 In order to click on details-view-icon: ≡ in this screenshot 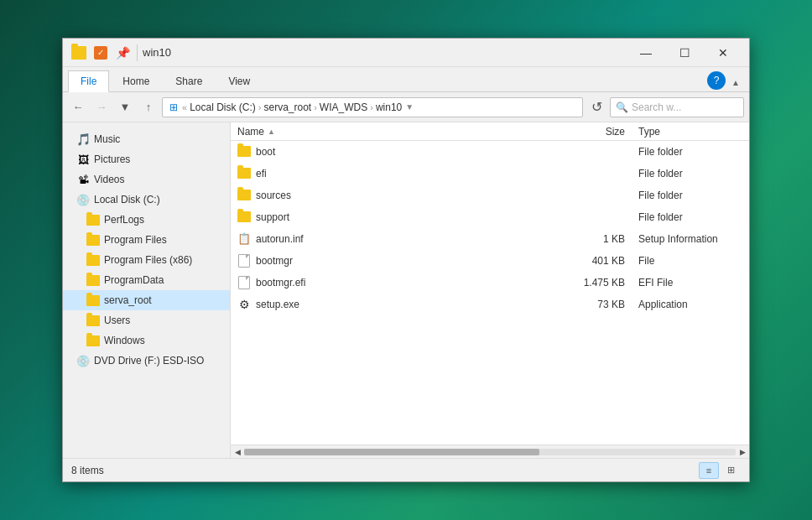, I will do `click(709, 471)`.